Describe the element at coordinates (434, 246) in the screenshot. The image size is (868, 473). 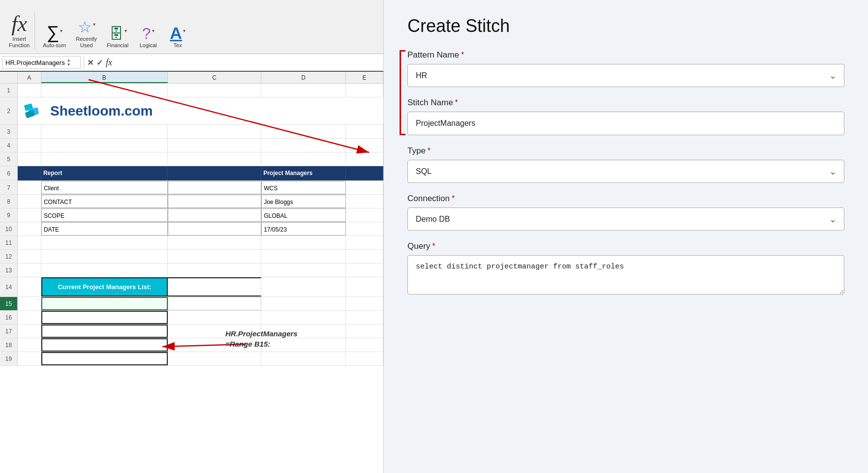
I see `required-star-5: *` at that location.